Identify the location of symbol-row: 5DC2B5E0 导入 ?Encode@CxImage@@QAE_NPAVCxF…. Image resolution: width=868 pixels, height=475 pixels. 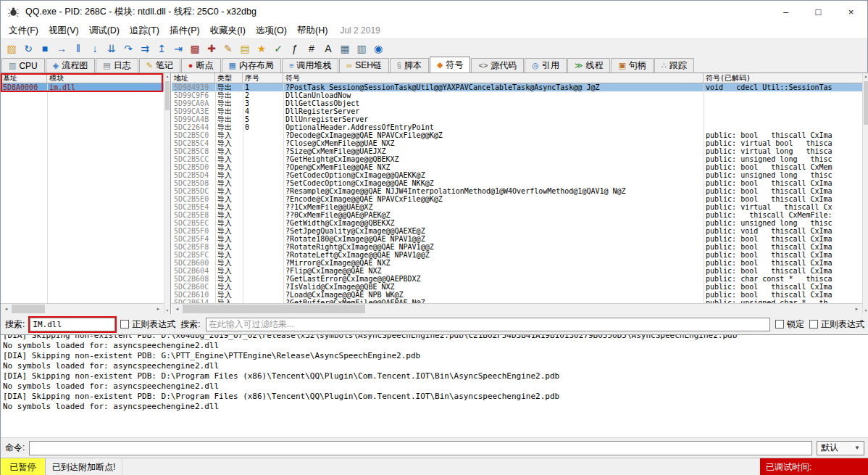
(517, 199).